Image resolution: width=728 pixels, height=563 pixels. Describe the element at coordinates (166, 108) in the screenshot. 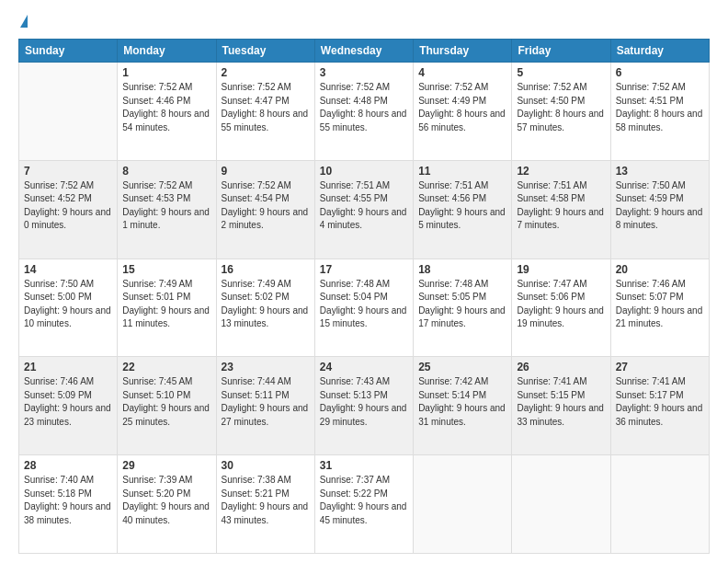

I see `day-info: Sunrise: 7:52 AMSunset: 4:46 PMDaylight:…` at that location.